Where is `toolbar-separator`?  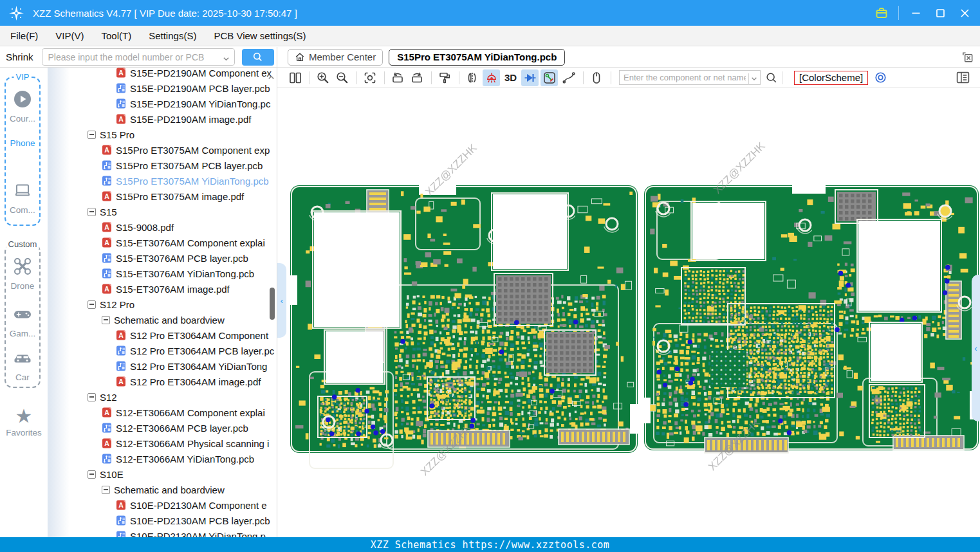
toolbar-separator is located at coordinates (356, 78).